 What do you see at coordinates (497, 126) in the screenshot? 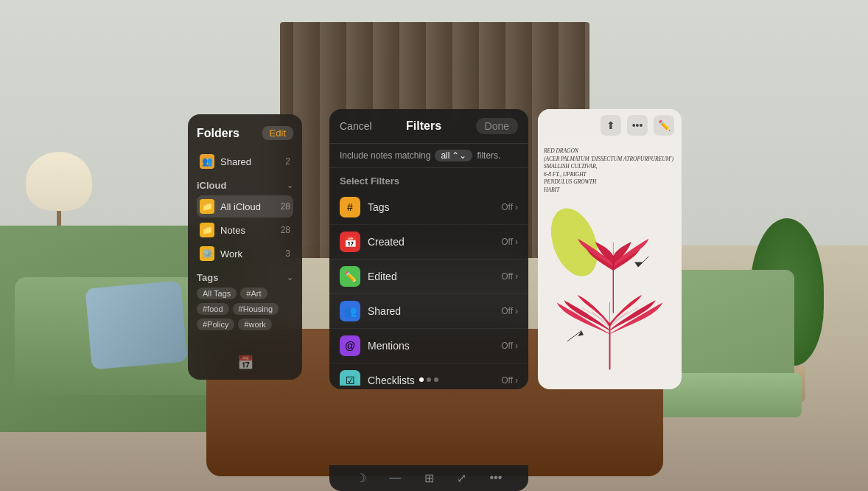
I see `done-button: Done` at bounding box center [497, 126].